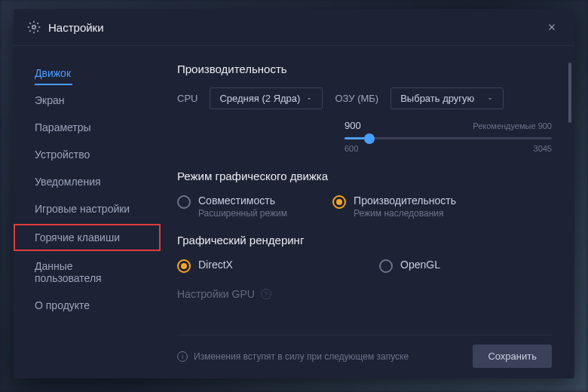 This screenshot has height=392, width=588. What do you see at coordinates (353, 125) in the screenshot?
I see `slider-value: 900` at bounding box center [353, 125].